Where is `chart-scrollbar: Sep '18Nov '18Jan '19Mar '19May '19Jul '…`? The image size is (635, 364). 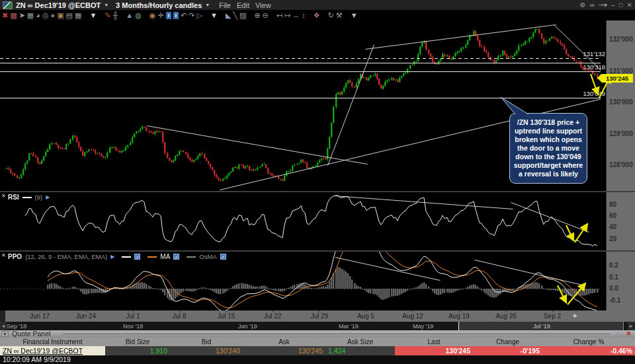
chart-scrollbar: Sep '18Nov '18Jan '19Mar '19May '19Jul '… is located at coordinates (318, 326).